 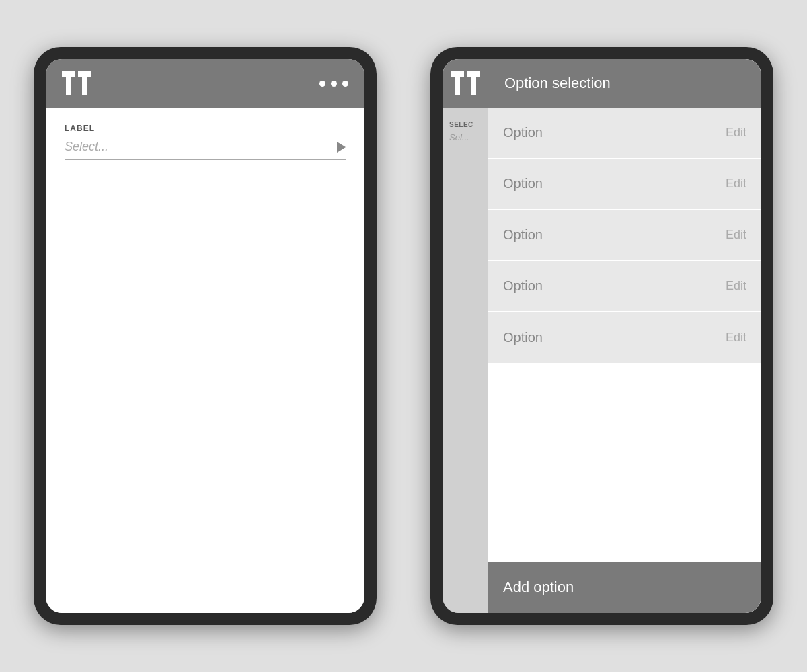 What do you see at coordinates (205, 150) in the screenshot?
I see `select-field: Select...` at bounding box center [205, 150].